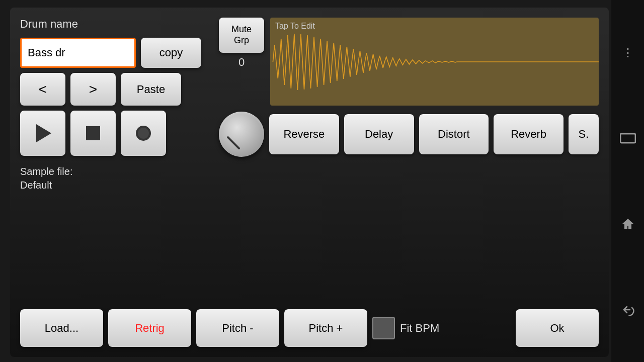 The width and height of the screenshot is (644, 362). I want to click on stop-icon, so click(93, 133).